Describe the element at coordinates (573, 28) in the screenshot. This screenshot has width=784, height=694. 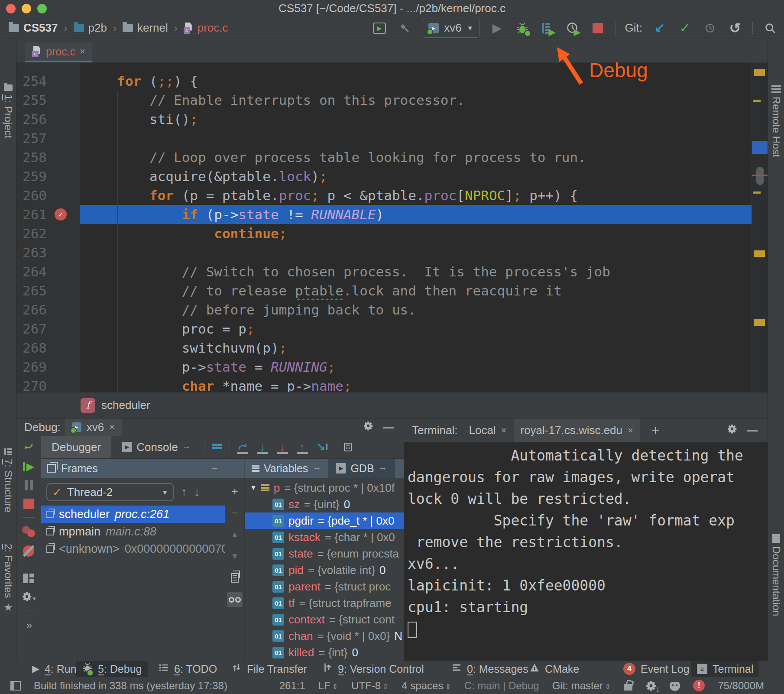
I see `profiler-button: ▶` at that location.